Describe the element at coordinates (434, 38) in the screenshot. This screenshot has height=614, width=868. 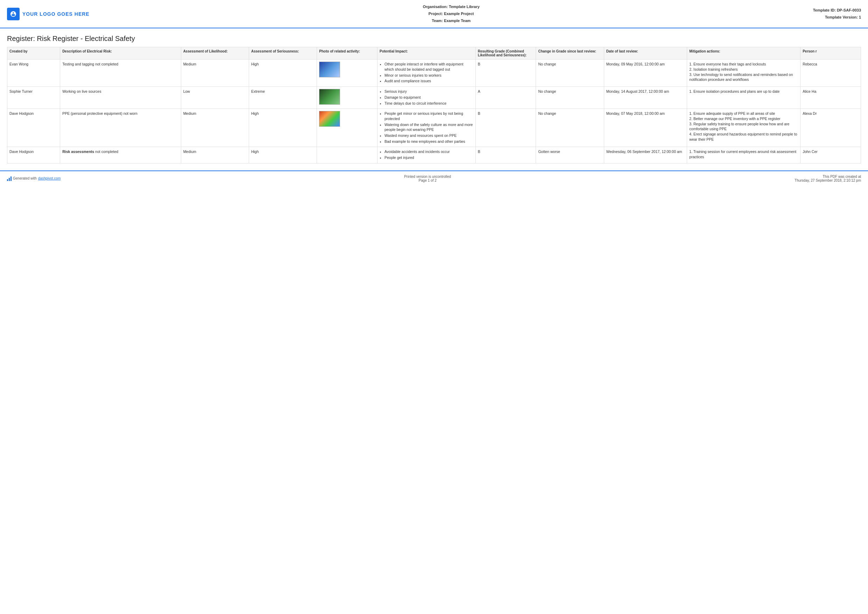
I see `page-title: Register: Risk Register - Electrical Saf…` at that location.